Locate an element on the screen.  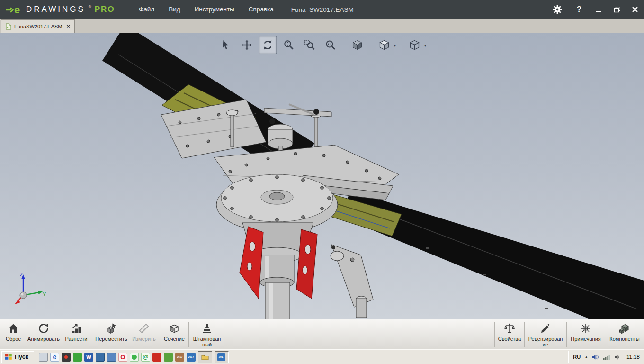
tool-standard-views is located at coordinates (415, 45).